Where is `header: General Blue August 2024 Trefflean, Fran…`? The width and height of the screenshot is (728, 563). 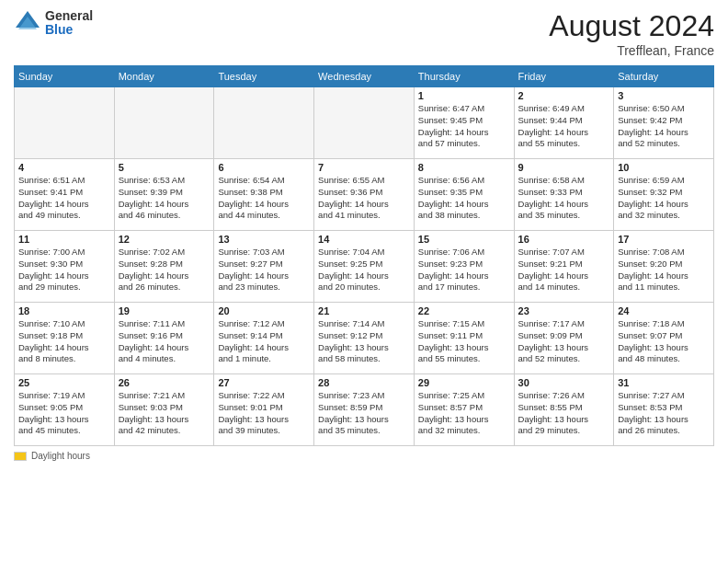
header: General Blue August 2024 Trefflean, Fran… is located at coordinates (364, 33).